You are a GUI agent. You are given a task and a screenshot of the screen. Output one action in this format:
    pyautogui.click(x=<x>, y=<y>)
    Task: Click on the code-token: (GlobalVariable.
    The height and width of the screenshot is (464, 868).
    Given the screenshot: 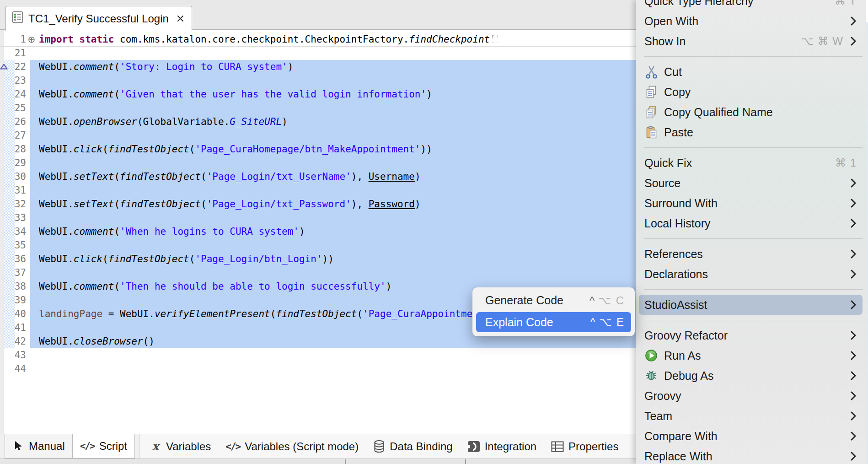 What is the action you would take?
    pyautogui.click(x=183, y=122)
    